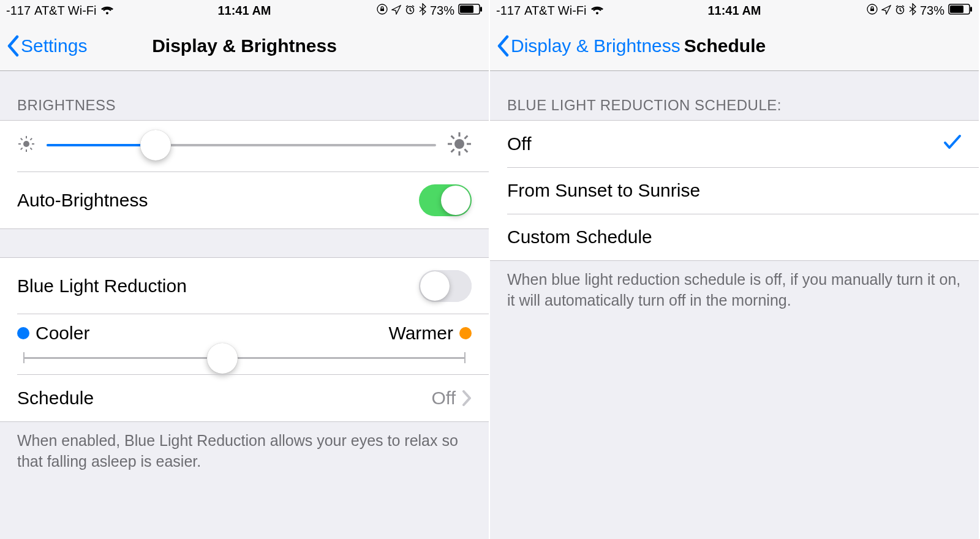 Image resolution: width=980 pixels, height=539 pixels. What do you see at coordinates (82, 200) in the screenshot?
I see `auto-brightness-label: Auto-Brightness` at bounding box center [82, 200].